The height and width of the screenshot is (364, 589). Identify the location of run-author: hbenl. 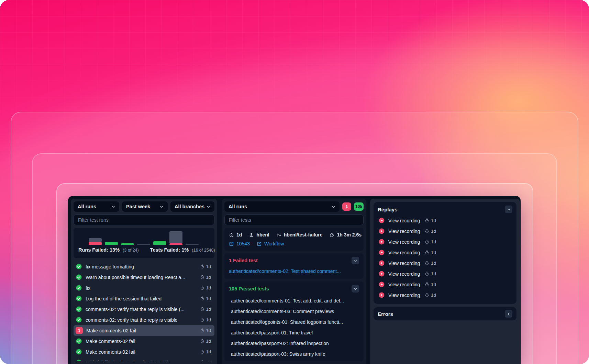
(259, 235).